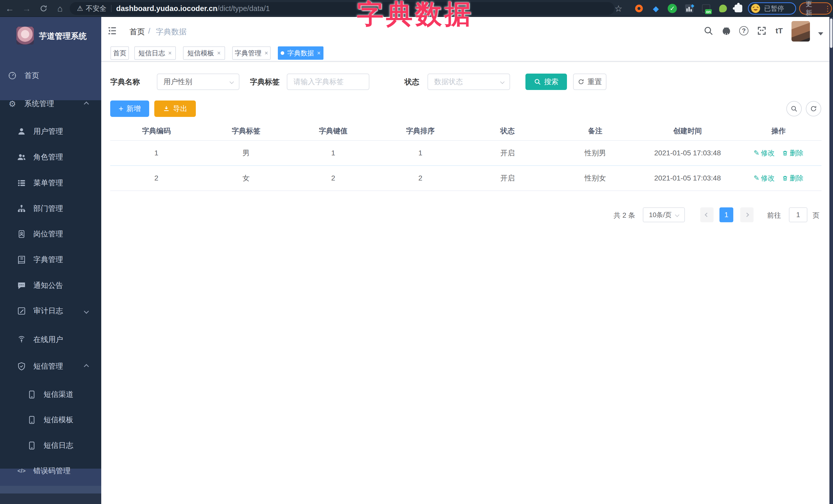 The image size is (833, 504). What do you see at coordinates (706, 8) in the screenshot?
I see `extension-icon-on-badge: on` at bounding box center [706, 8].